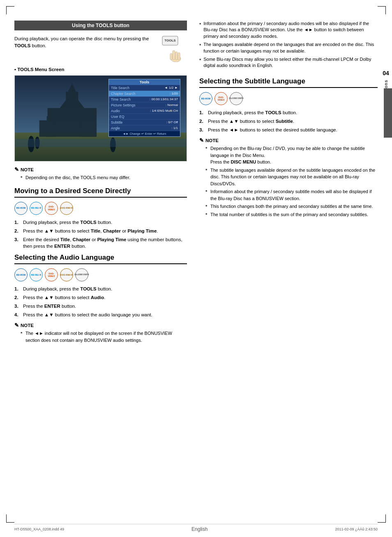 Image resolution: width=392 pixels, height=537 pixels. What do you see at coordinates (125, 94) in the screenshot?
I see `row-label-chapter-search: Chapter Search` at bounding box center [125, 94].